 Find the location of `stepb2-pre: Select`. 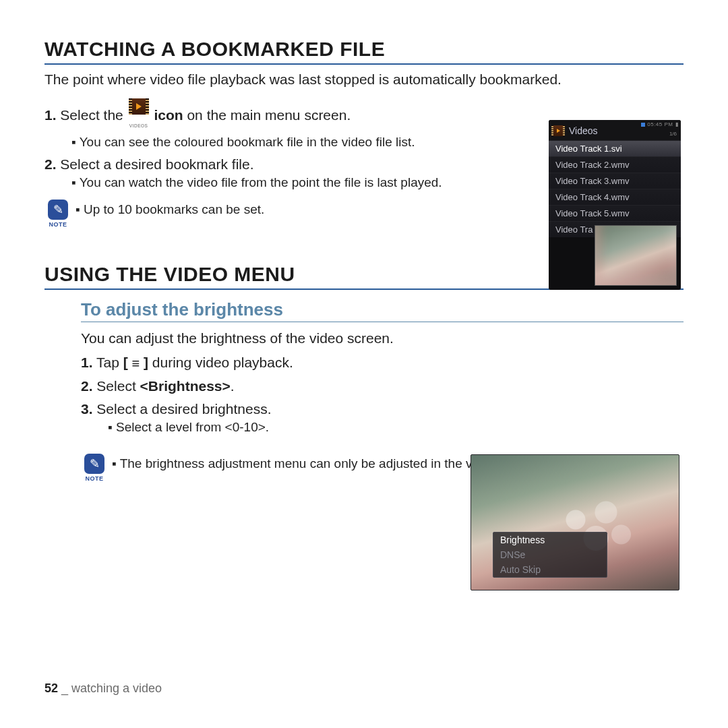

stepb2-pre: Select is located at coordinates (118, 386).